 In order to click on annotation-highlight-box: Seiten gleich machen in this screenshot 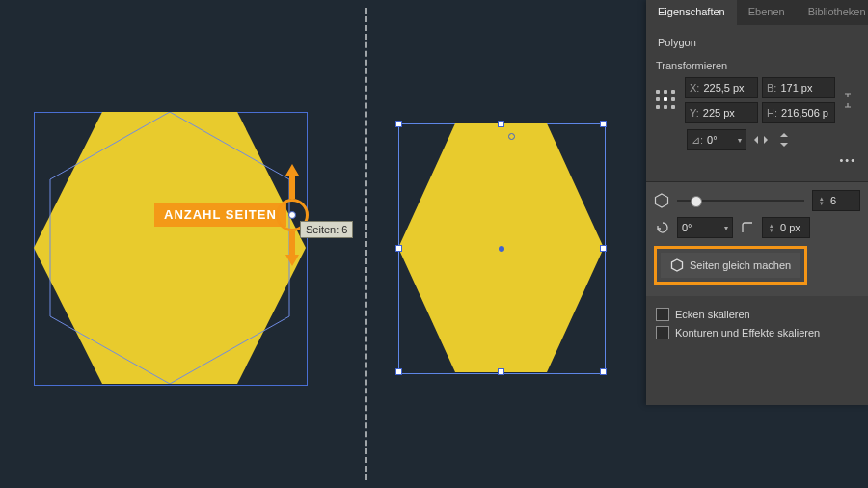, I will do `click(731, 265)`.